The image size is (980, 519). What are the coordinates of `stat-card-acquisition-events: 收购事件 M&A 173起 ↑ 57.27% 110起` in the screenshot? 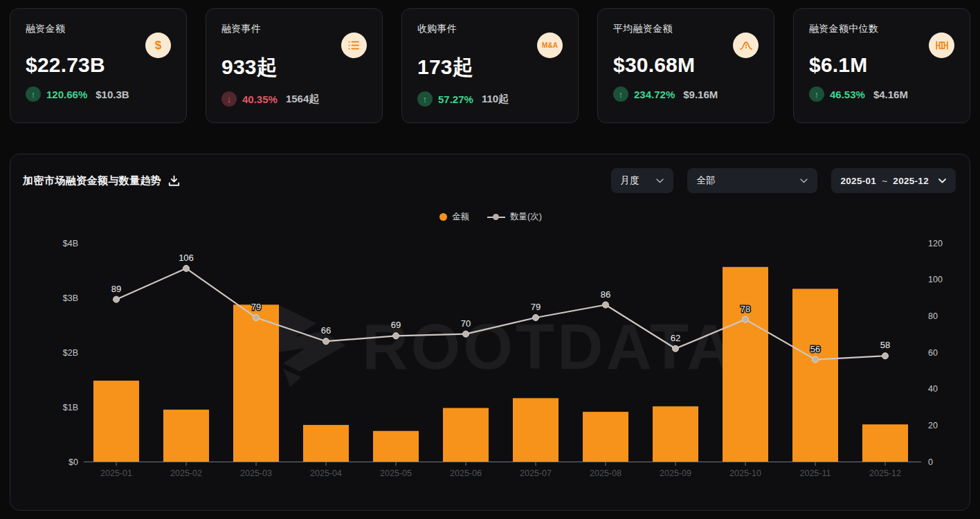 It's located at (490, 66).